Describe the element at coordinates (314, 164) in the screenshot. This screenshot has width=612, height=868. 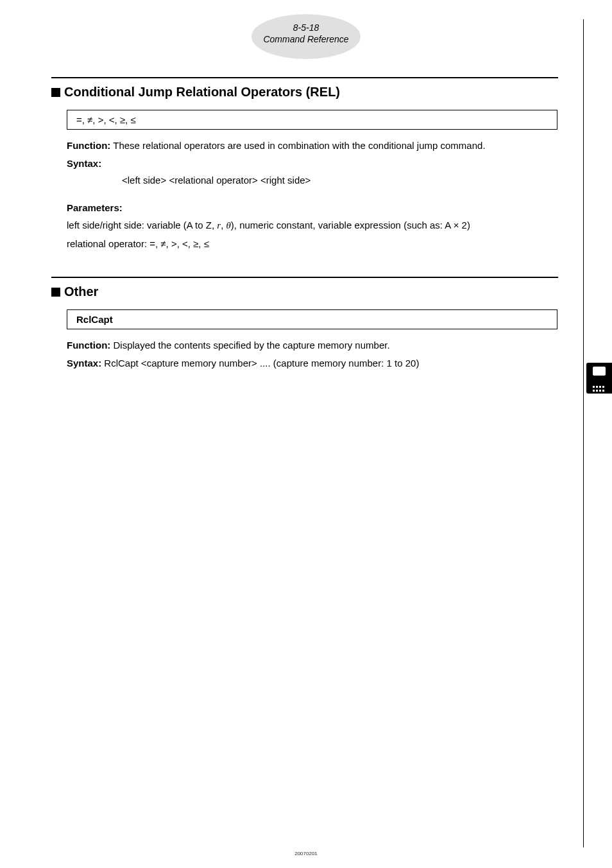
I see `syntax-label: Syntax:` at that location.